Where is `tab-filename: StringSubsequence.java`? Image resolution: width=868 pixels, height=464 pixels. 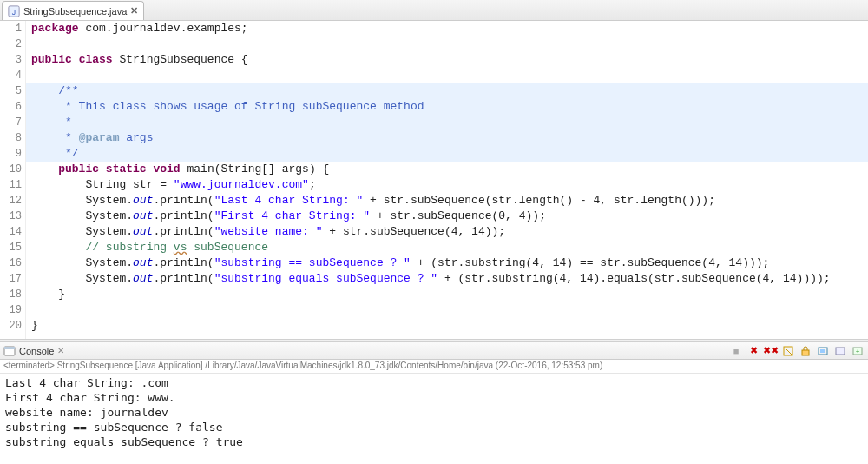
tab-filename: StringSubsequence.java is located at coordinates (75, 11).